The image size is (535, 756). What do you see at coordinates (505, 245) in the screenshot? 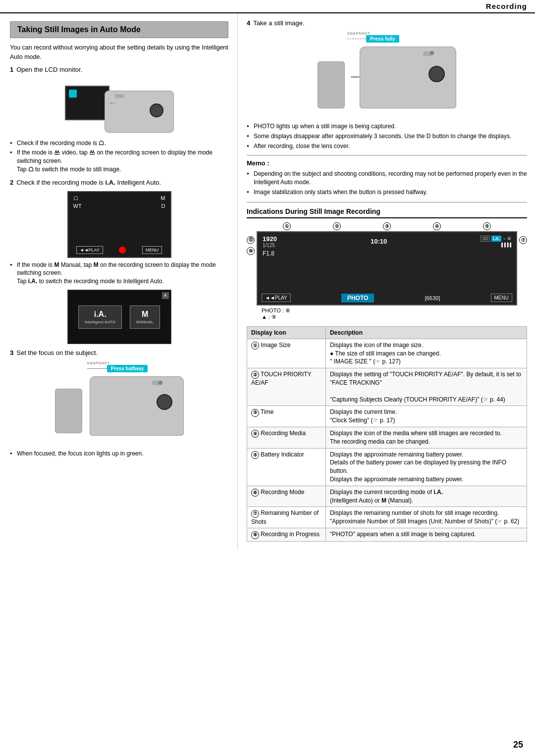
I see `battery-bar: ▐▐▐▐` at bounding box center [505, 245].